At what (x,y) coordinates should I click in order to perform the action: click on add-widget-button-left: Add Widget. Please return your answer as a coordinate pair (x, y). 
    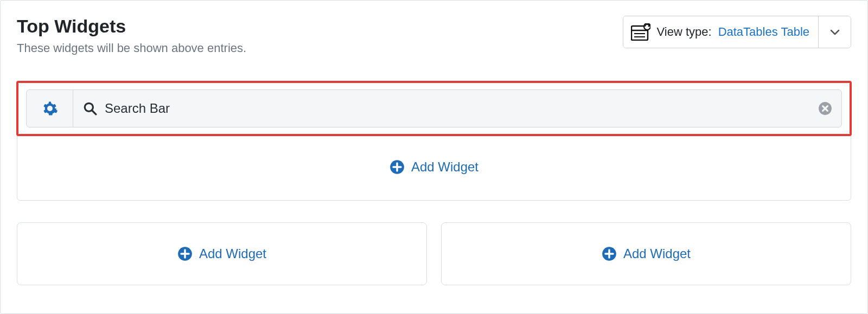
    Looking at the image, I should click on (222, 254).